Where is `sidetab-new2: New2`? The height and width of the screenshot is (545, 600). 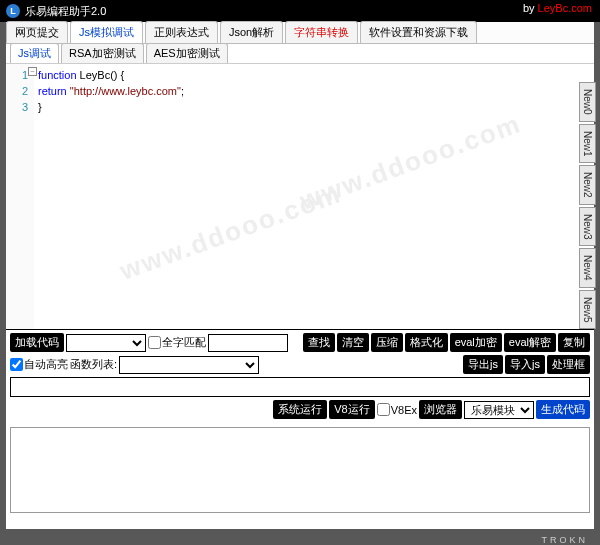
sidetab-new2: New2 is located at coordinates (588, 185).